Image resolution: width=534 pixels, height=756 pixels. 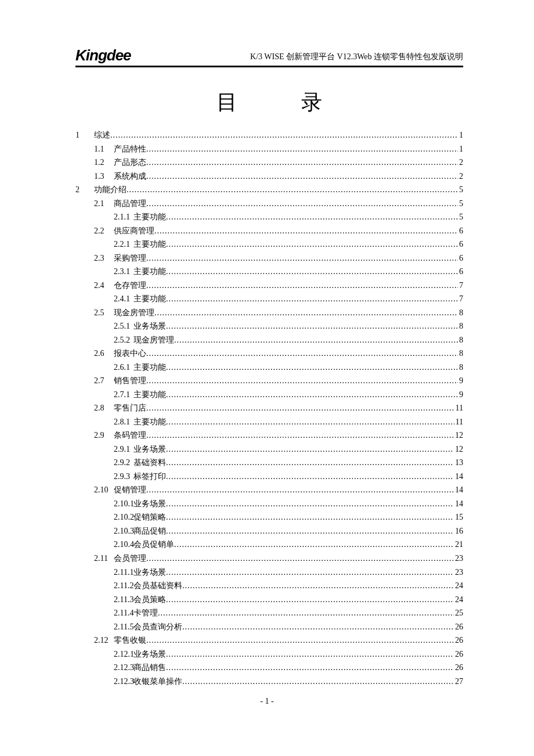 What do you see at coordinates (130, 258) in the screenshot?
I see `toc-label: 采购管理` at bounding box center [130, 258].